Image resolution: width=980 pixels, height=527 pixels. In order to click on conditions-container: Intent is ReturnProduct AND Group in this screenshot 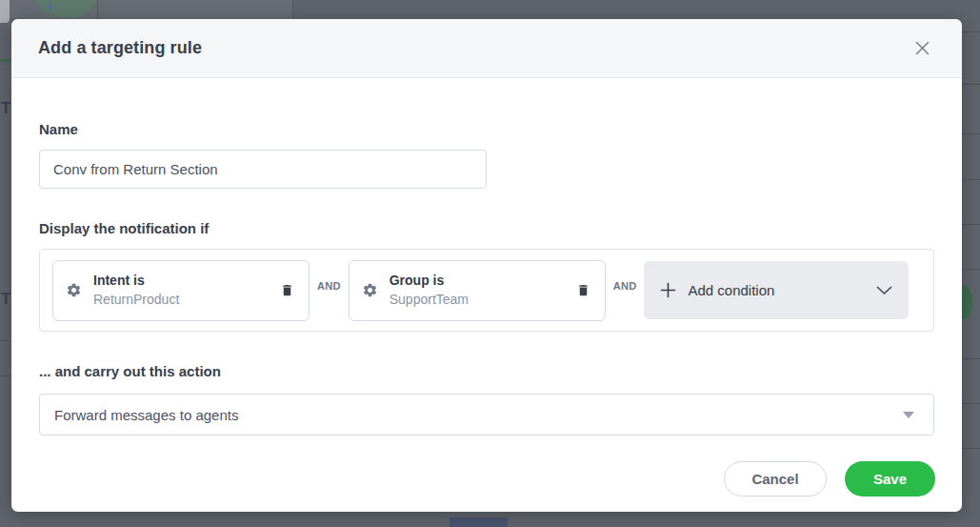, I will do `click(487, 290)`.